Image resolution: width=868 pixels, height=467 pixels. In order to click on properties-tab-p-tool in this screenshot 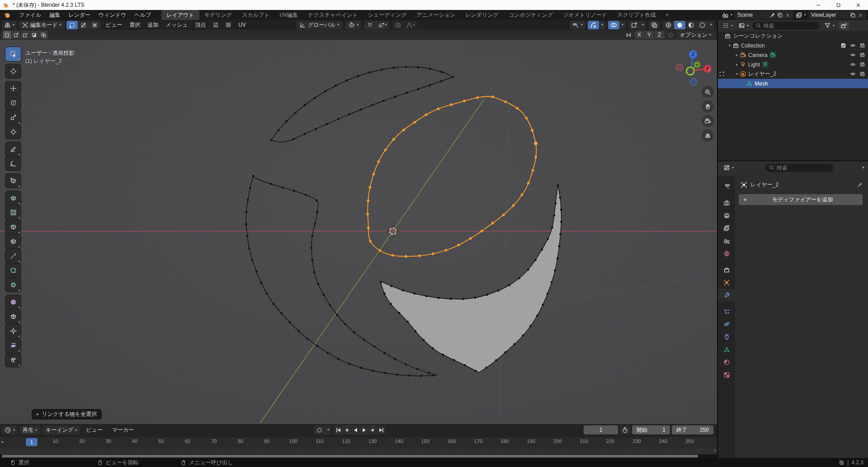, I will do `click(726, 186)`.